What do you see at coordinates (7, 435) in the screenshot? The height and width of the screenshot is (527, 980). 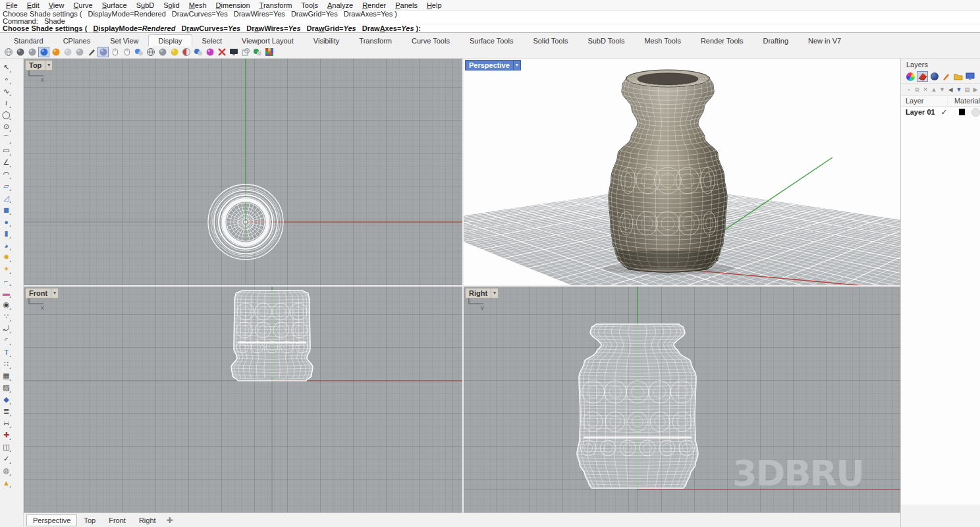 I see `pipe-icon: ✚` at bounding box center [7, 435].